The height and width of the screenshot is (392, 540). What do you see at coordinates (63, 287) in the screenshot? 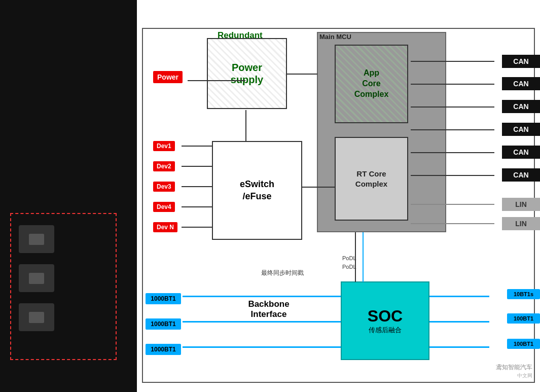
I see `camera-box` at bounding box center [63, 287].